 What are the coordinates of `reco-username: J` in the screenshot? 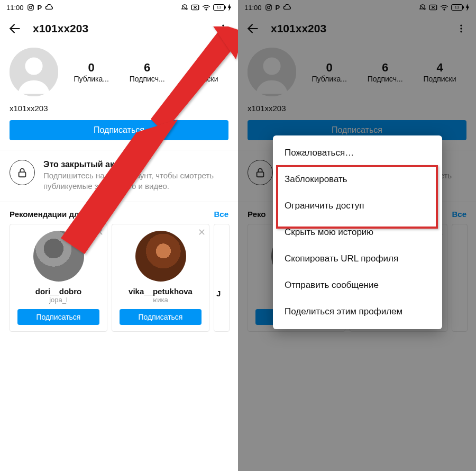 It's located at (221, 293).